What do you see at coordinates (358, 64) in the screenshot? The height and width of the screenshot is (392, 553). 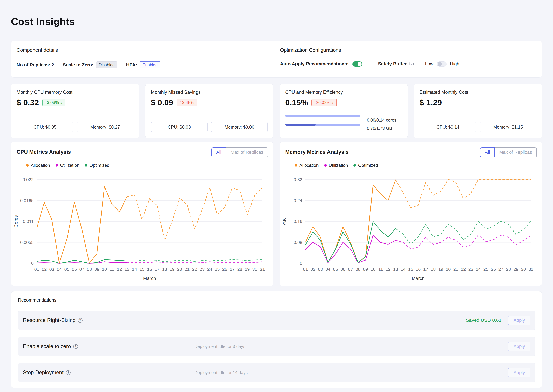 I see `auto-apply-toggle` at bounding box center [358, 64].